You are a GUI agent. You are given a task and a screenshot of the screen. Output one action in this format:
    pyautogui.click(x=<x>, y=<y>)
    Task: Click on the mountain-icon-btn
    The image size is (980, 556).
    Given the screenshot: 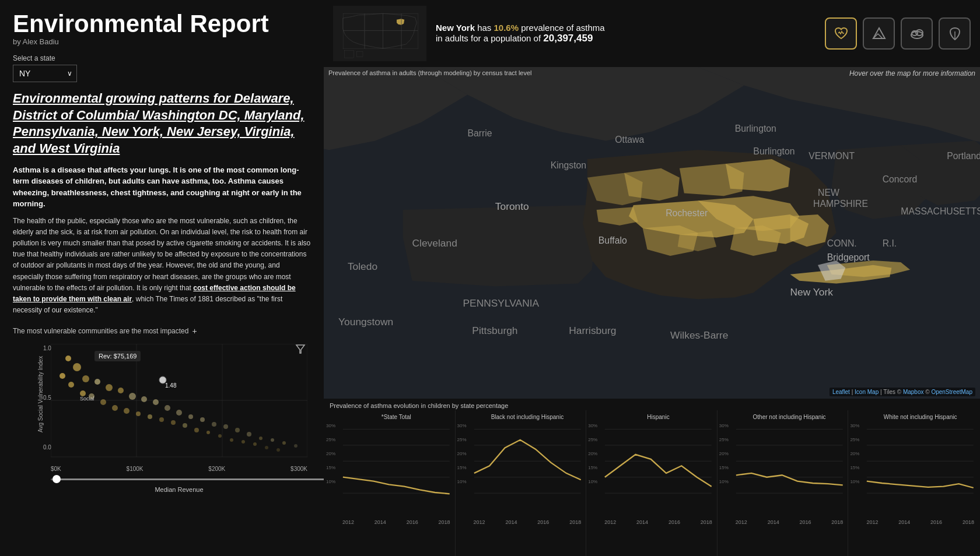 What is the action you would take?
    pyautogui.click(x=878, y=34)
    